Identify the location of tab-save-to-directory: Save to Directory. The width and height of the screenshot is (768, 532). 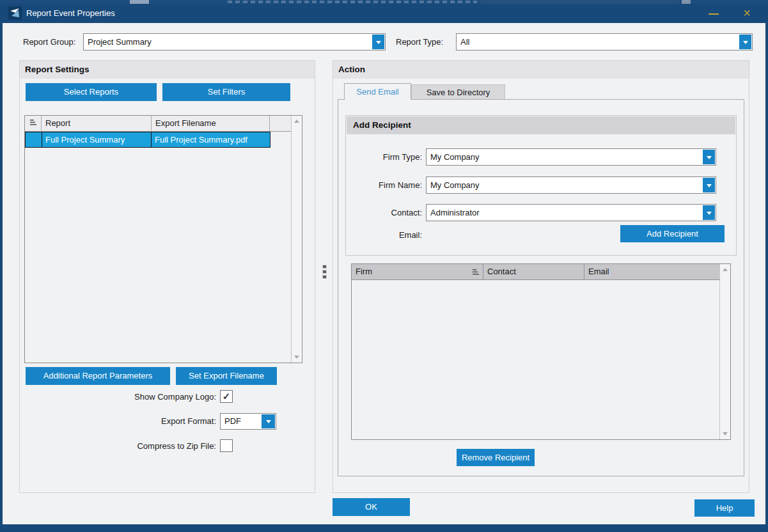
(458, 92).